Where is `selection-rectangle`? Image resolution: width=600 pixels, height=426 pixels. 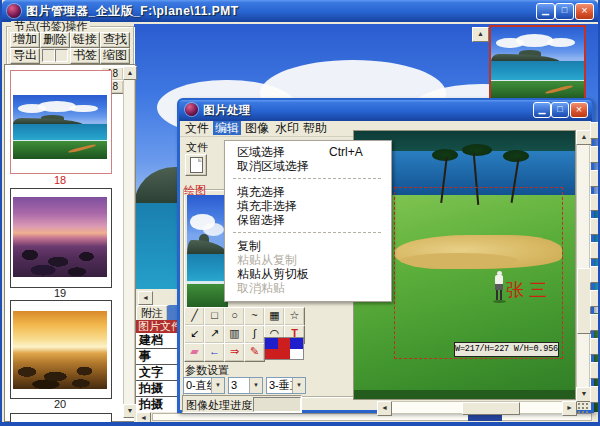
selection-rectangle is located at coordinates (478, 273).